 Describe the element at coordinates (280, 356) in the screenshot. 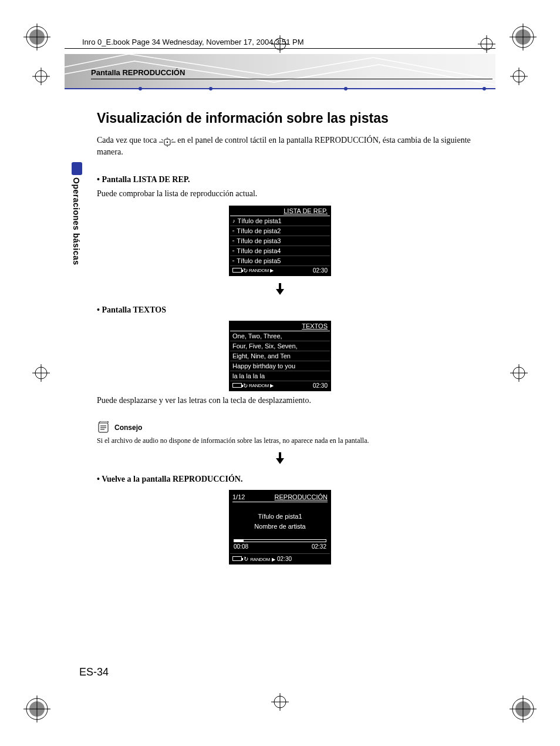

I see `lyric-row: Eight, Nine, and Ten` at that location.